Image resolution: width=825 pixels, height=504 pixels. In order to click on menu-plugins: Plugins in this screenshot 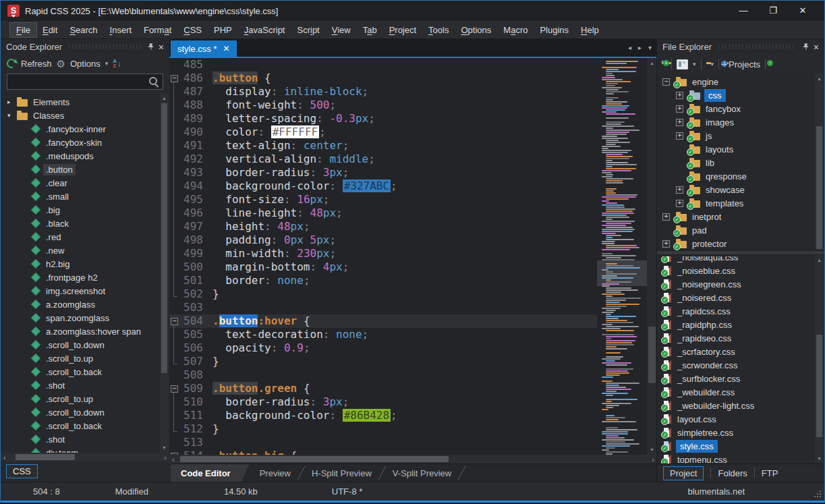, I will do `click(554, 30)`.